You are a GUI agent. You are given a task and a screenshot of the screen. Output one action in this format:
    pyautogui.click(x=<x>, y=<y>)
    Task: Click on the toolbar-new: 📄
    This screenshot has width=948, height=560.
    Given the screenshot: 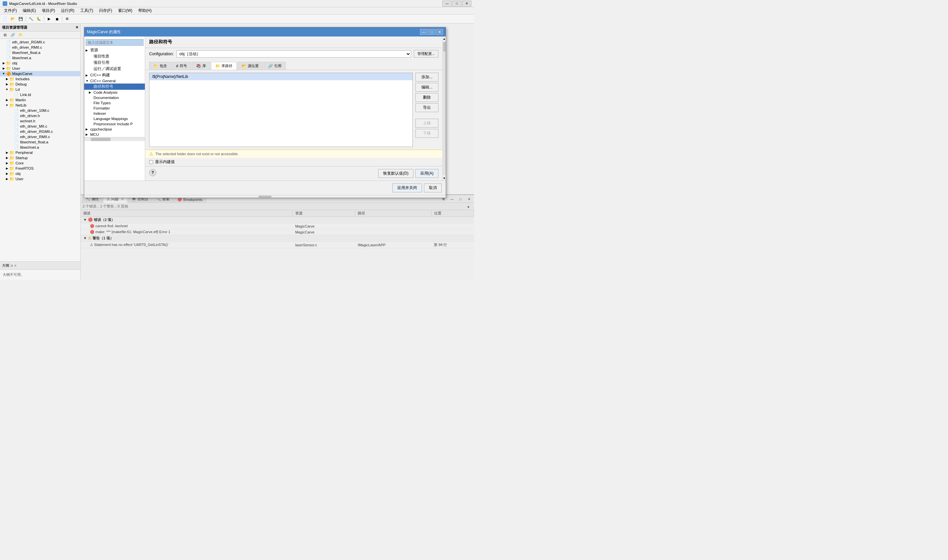 What is the action you would take?
    pyautogui.click(x=5, y=19)
    